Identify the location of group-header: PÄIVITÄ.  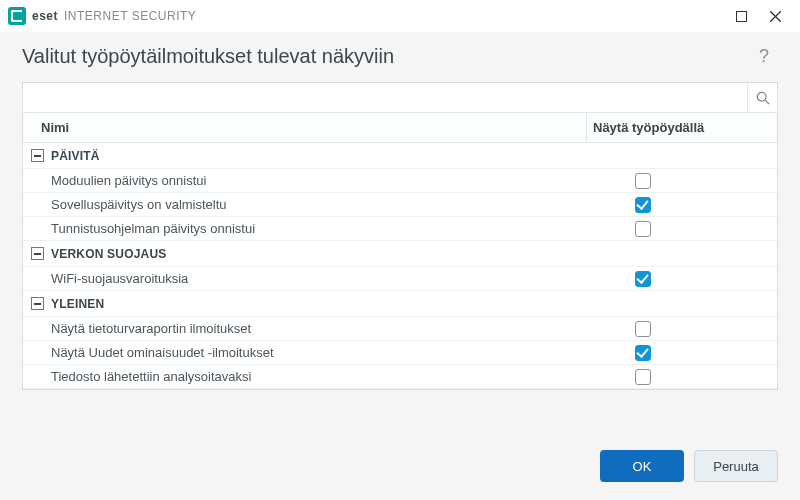
(400, 156).